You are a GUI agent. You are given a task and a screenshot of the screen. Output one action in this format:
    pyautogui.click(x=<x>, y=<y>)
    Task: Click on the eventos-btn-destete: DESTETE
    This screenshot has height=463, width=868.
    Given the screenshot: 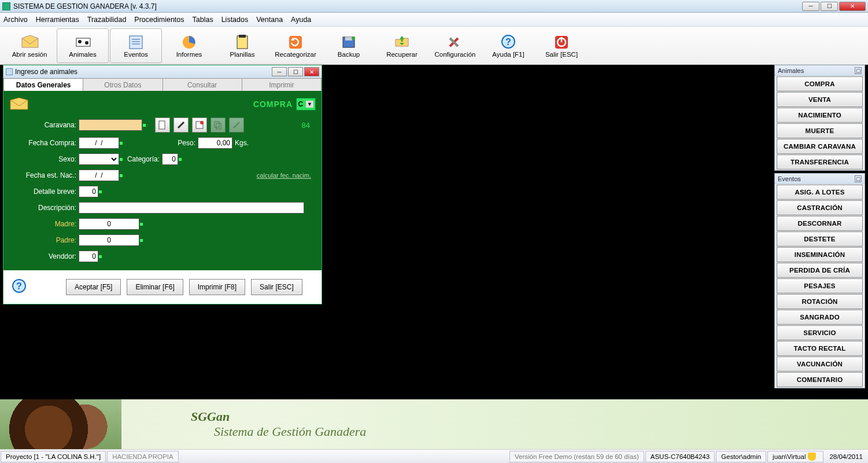 What is the action you would take?
    pyautogui.click(x=820, y=239)
    